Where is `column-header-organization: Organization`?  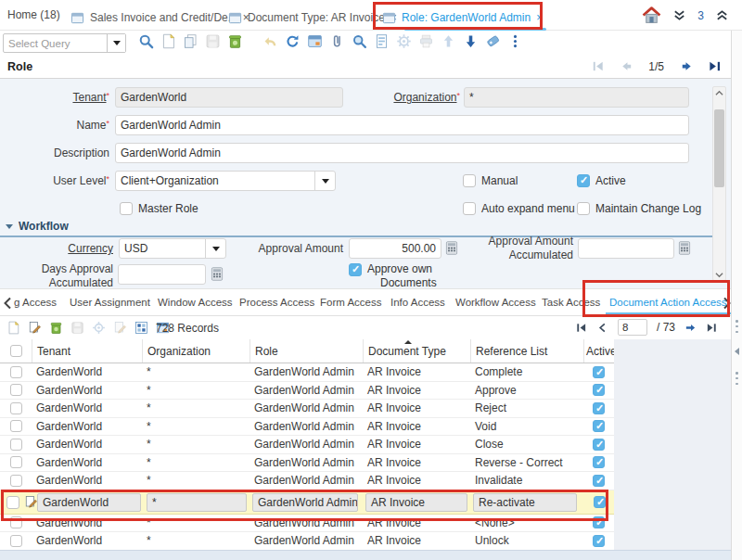
column-header-organization: Organization is located at coordinates (196, 350).